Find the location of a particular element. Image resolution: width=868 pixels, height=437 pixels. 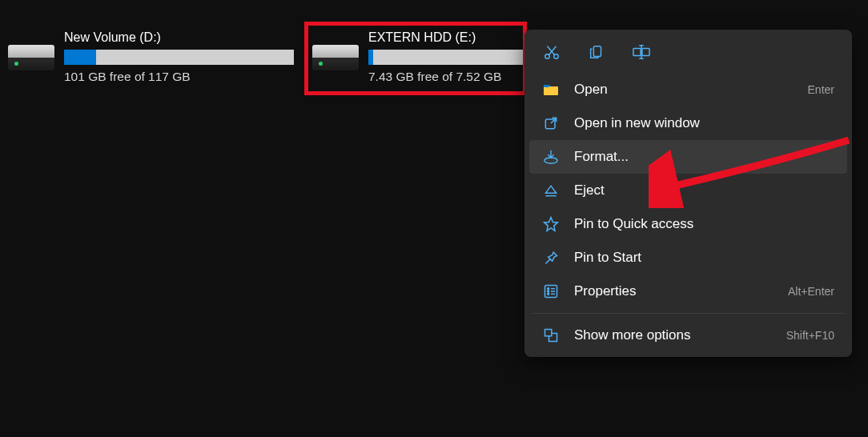

copy-icon is located at coordinates (597, 52).